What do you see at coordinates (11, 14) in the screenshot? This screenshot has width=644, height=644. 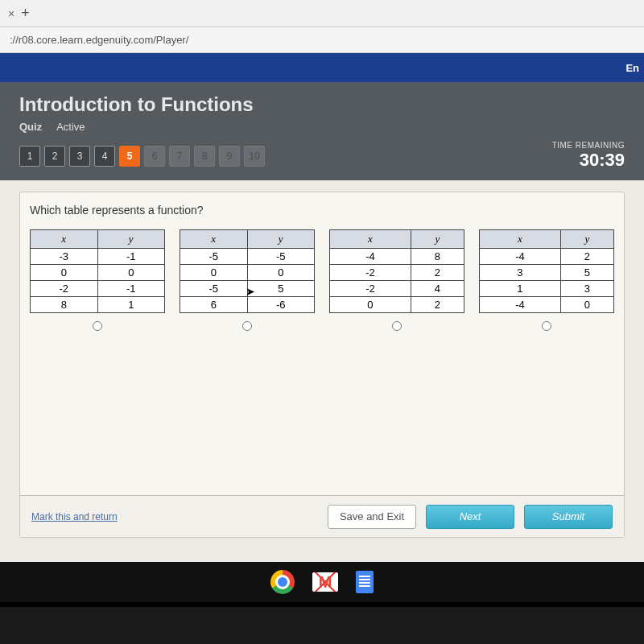 I see `tab-close-icon: ×` at bounding box center [11, 14].